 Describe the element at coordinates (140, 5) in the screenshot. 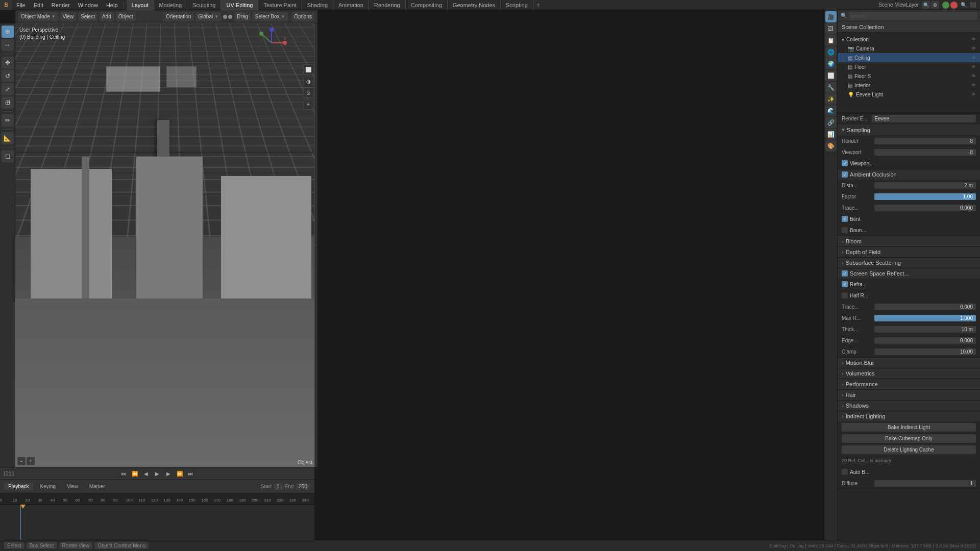

I see `tab-layout: Layout` at that location.